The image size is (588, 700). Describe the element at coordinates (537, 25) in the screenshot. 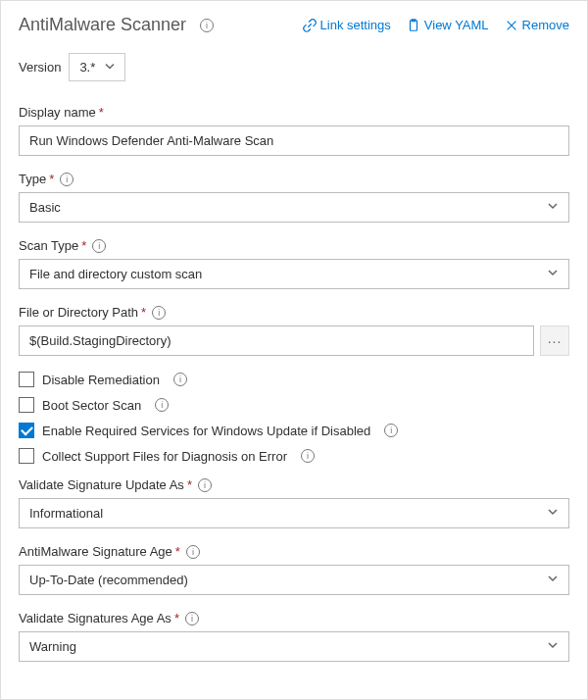

I see `remove-button: Remove` at that location.